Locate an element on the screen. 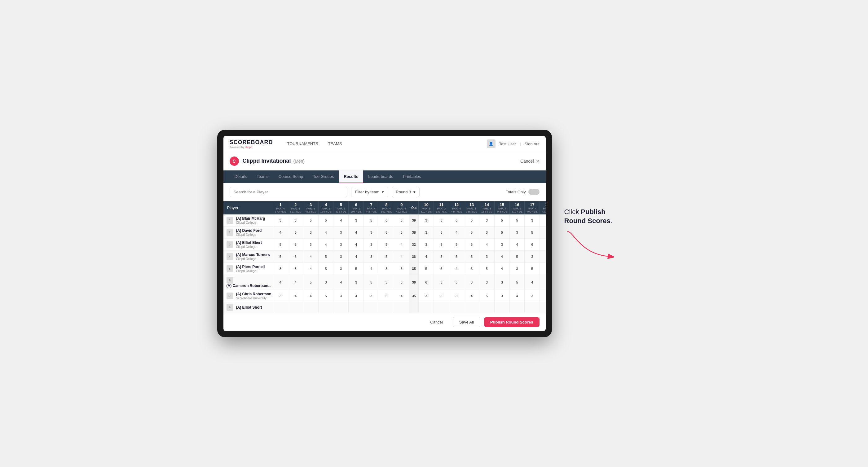 This screenshot has height=467, width=868. tab-printables: Printables is located at coordinates (412, 177).